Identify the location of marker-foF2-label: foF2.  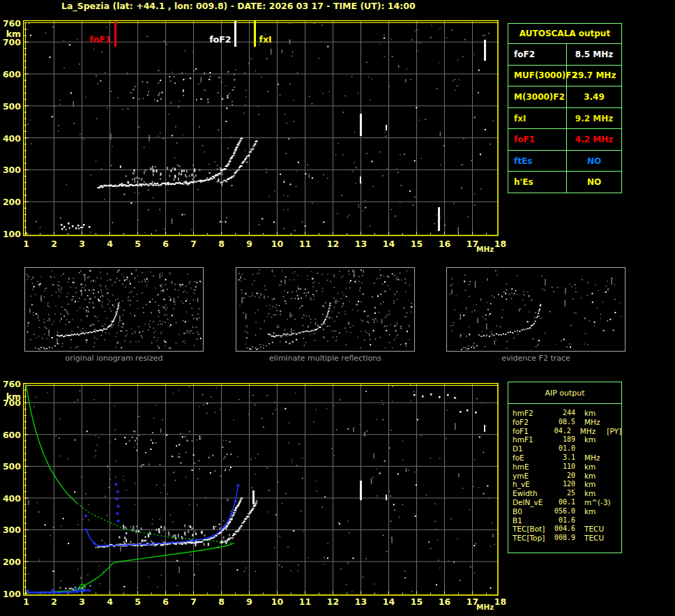
(220, 39).